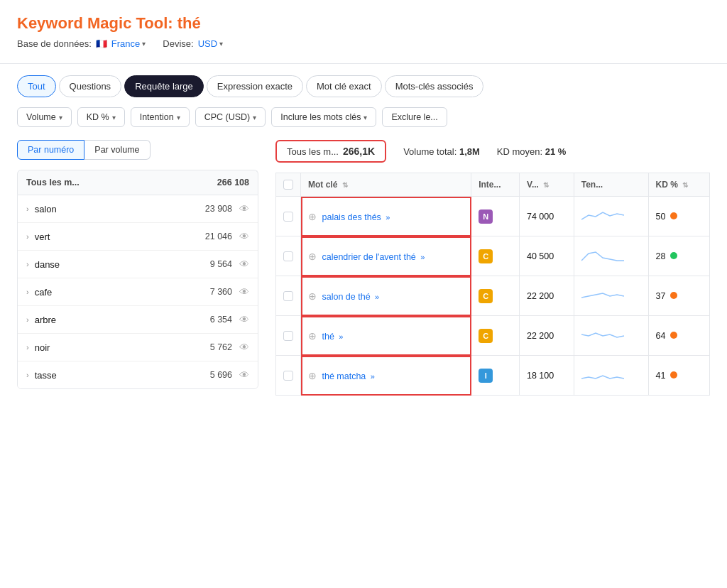 The image size is (727, 588). Describe the element at coordinates (138, 375) in the screenshot. I see `sidebar-item-tasse: › tasse 5 696 👁` at that location.